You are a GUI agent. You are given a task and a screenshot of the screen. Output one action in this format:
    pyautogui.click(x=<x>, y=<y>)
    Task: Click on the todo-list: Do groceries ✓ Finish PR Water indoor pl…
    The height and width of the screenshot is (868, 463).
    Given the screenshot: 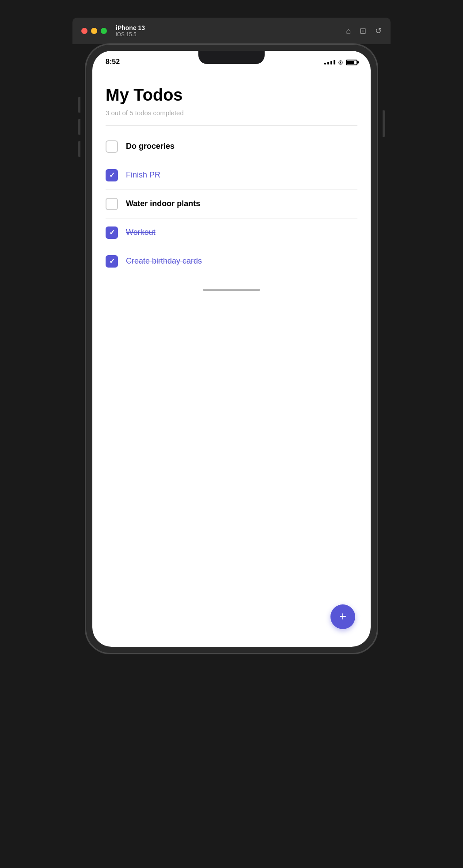 What is the action you would take?
    pyautogui.click(x=231, y=204)
    